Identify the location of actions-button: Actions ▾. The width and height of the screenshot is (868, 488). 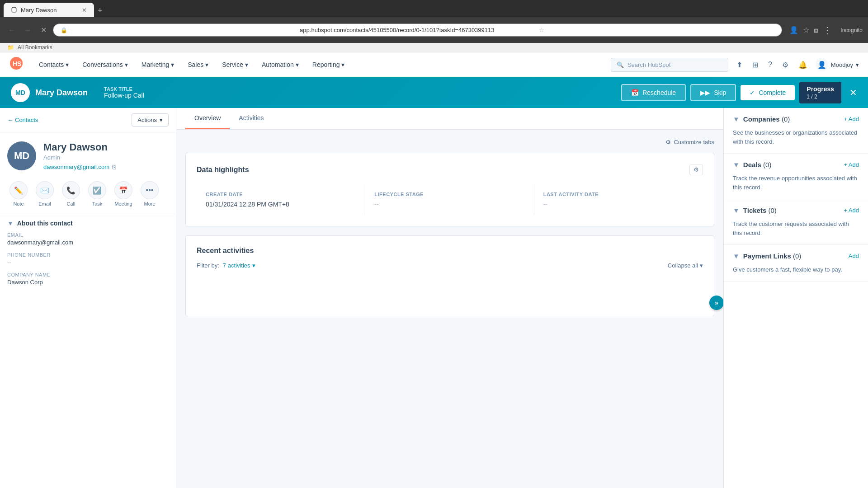
(150, 120).